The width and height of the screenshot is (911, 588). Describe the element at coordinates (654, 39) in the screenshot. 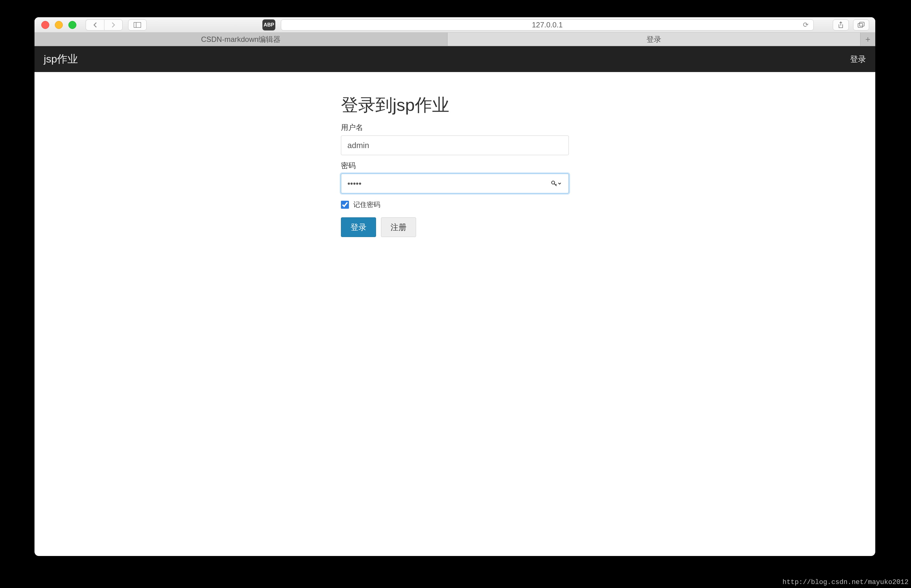

I see `tab-label: 登录` at that location.